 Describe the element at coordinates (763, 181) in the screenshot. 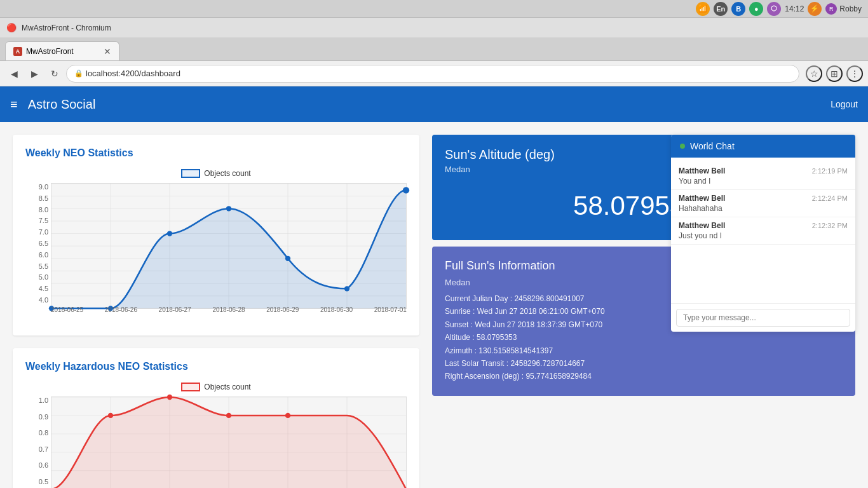

I see `chat-msg-text-0: You and I` at that location.